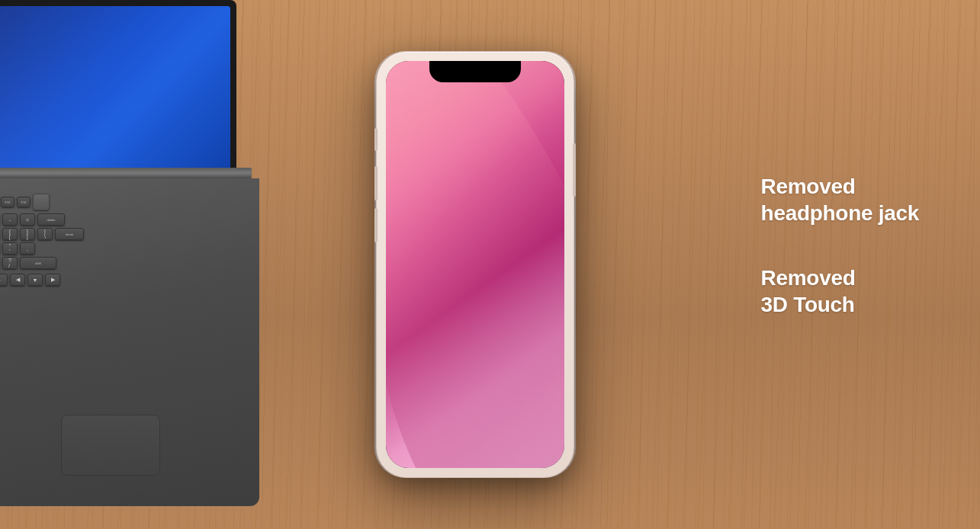 Image resolution: width=980 pixels, height=529 pixels. What do you see at coordinates (475, 72) in the screenshot?
I see `iphone-notch` at bounding box center [475, 72].